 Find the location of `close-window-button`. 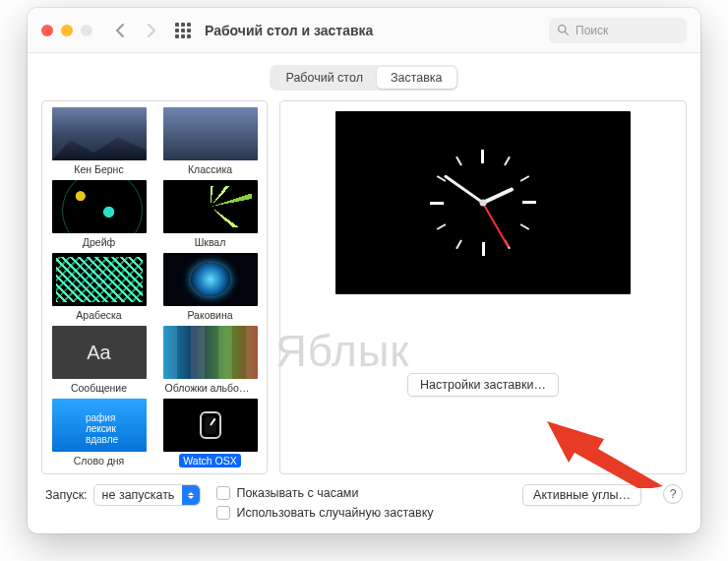

close-window-button is located at coordinates (47, 31).